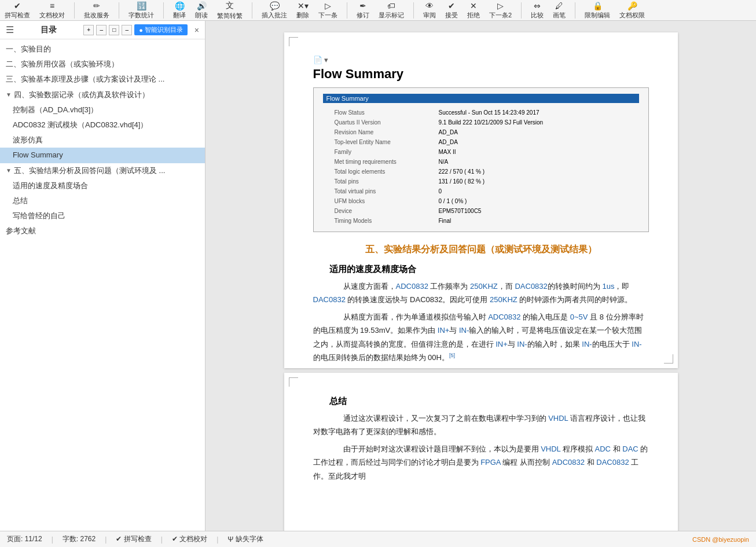  I want to click on page2-corner-tl, so click(293, 382).